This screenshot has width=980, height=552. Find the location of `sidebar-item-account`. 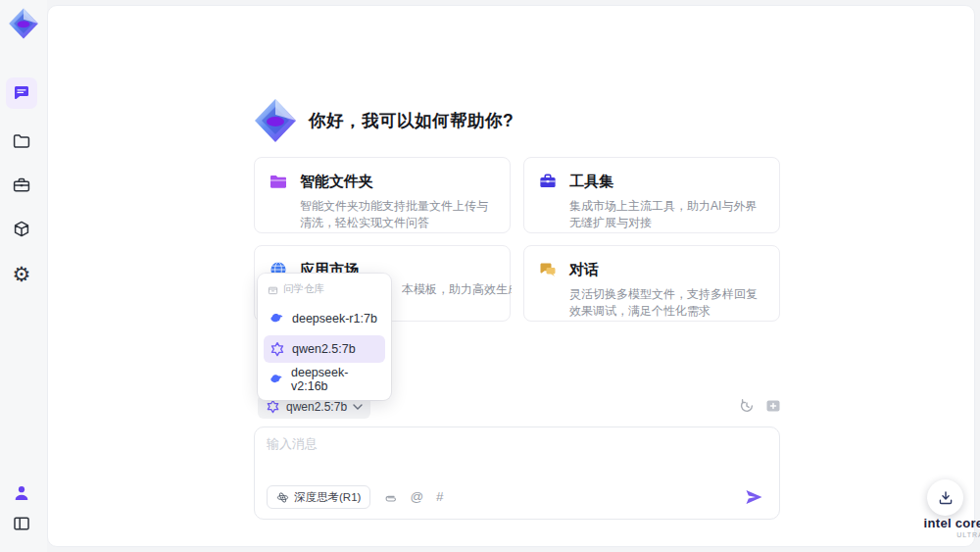

sidebar-item-account is located at coordinates (22, 493).